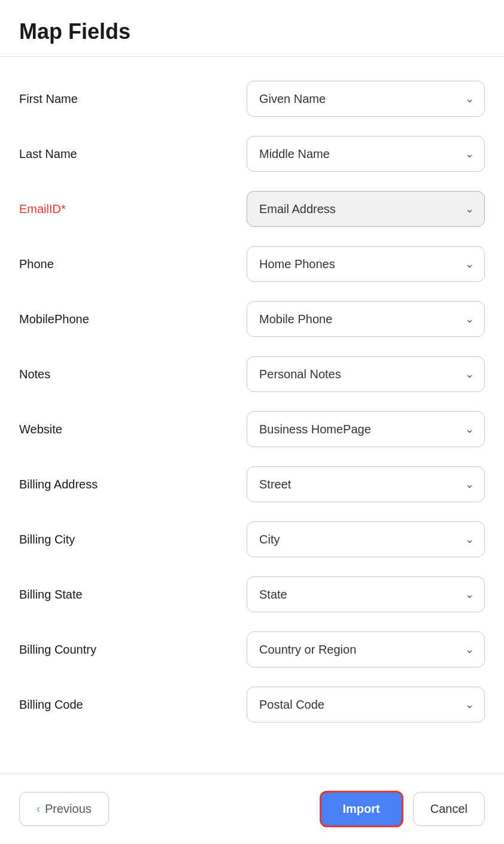  I want to click on footer-right: Import Cancel, so click(402, 809).